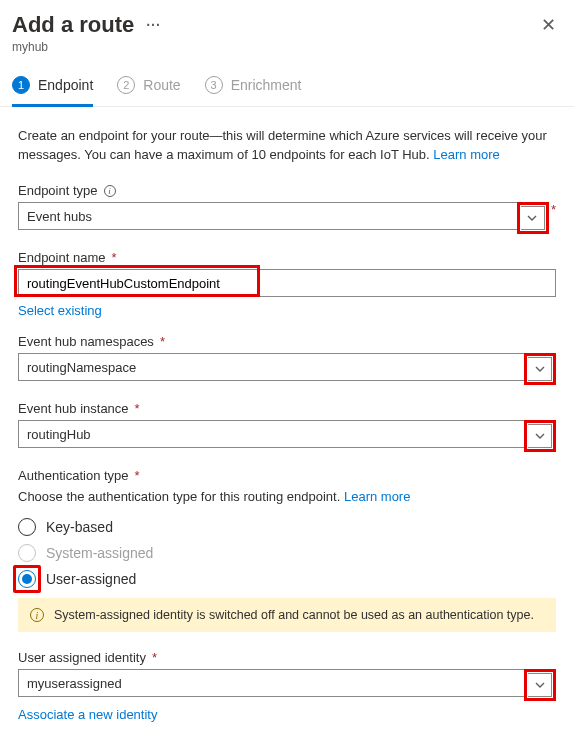  Describe the element at coordinates (294, 615) in the screenshot. I see `info-banner-text: System-assigned identity is switched off…` at that location.